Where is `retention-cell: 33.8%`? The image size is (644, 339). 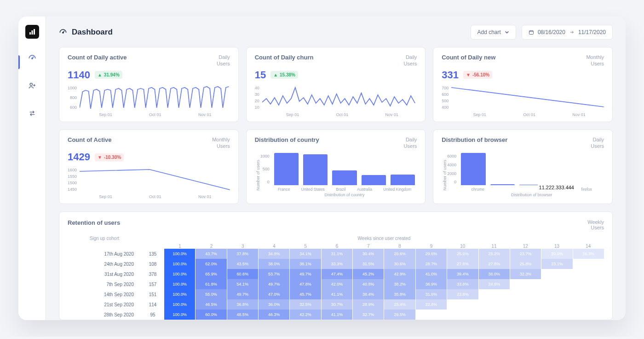
retention-cell: 33.8% is located at coordinates (463, 284).